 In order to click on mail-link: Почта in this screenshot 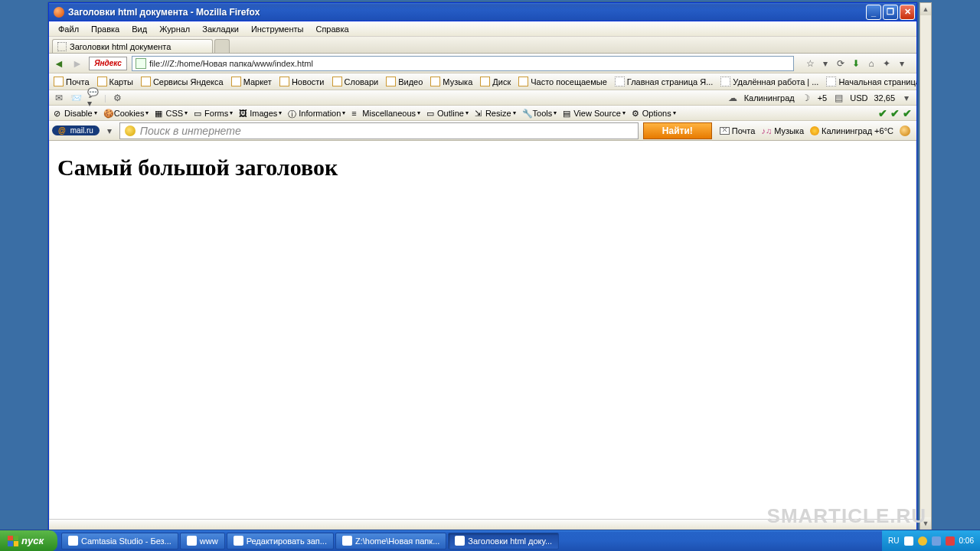, I will do `click(738, 131)`.